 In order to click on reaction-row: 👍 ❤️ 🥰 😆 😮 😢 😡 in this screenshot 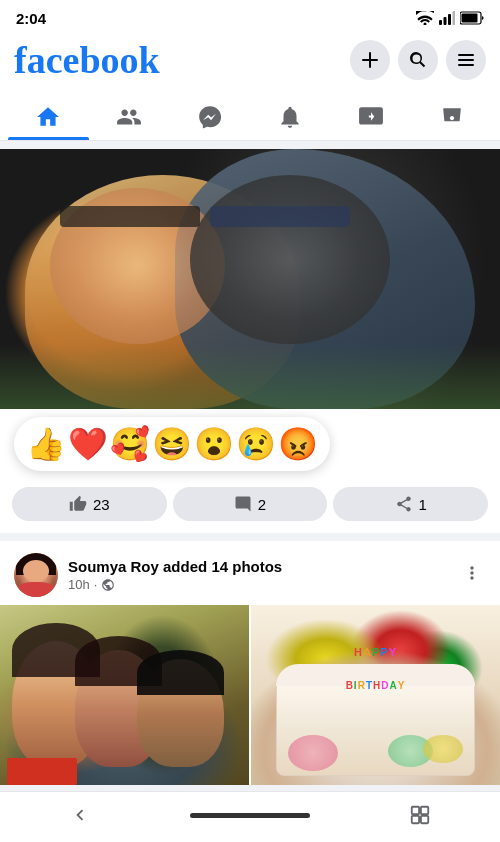, I will do `click(250, 444)`.